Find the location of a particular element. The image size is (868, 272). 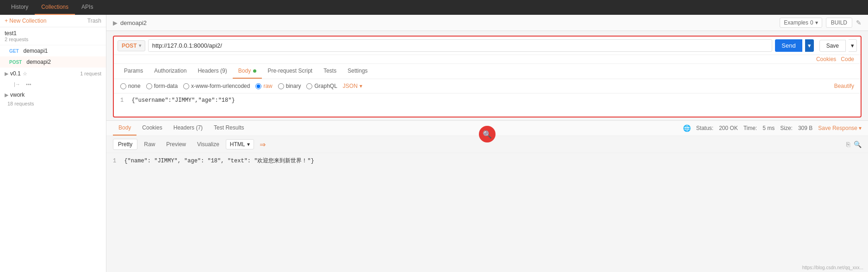

resp-tab-headers: Headers (7) is located at coordinates (188, 128).